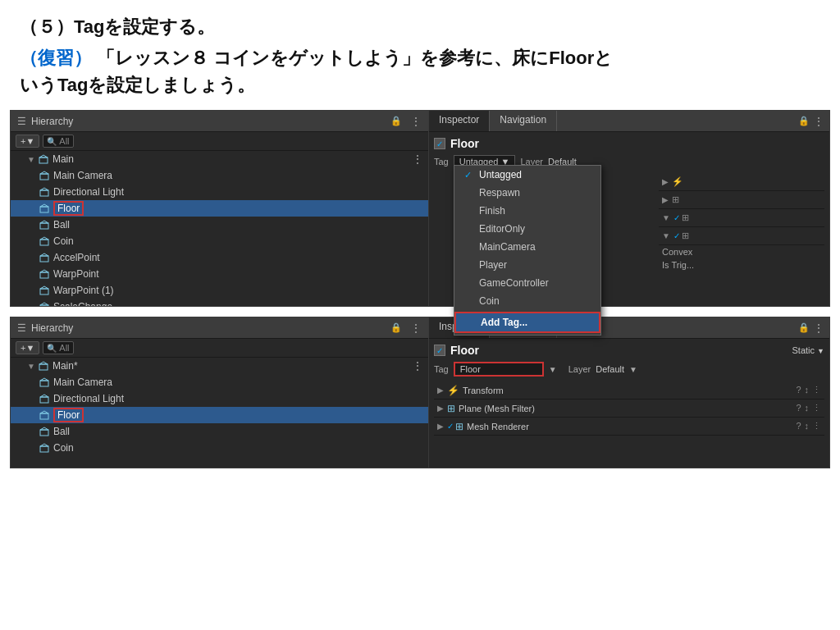 This screenshot has width=840, height=630. Describe the element at coordinates (220, 290) in the screenshot. I see `h-item-warppoint2-1: WarpPoint (1)` at that location.